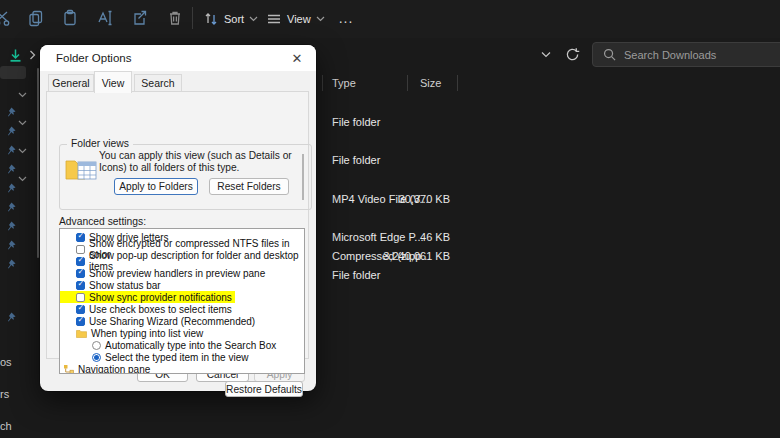 This screenshot has width=780, height=438. Describe the element at coordinates (400, 256) in the screenshot. I see `file-row-size: 3,240,061 KB` at that location.